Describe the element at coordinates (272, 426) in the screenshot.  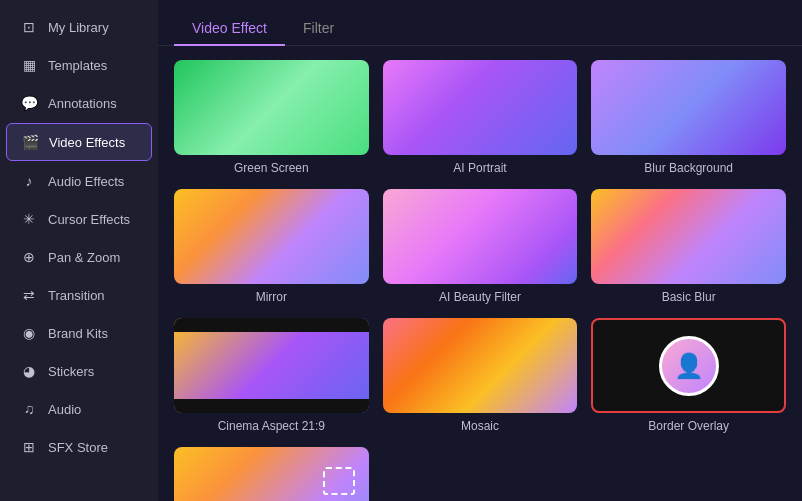
I see `effect-label-cinema-aspect: Cinema Aspect 21:9` at that location.